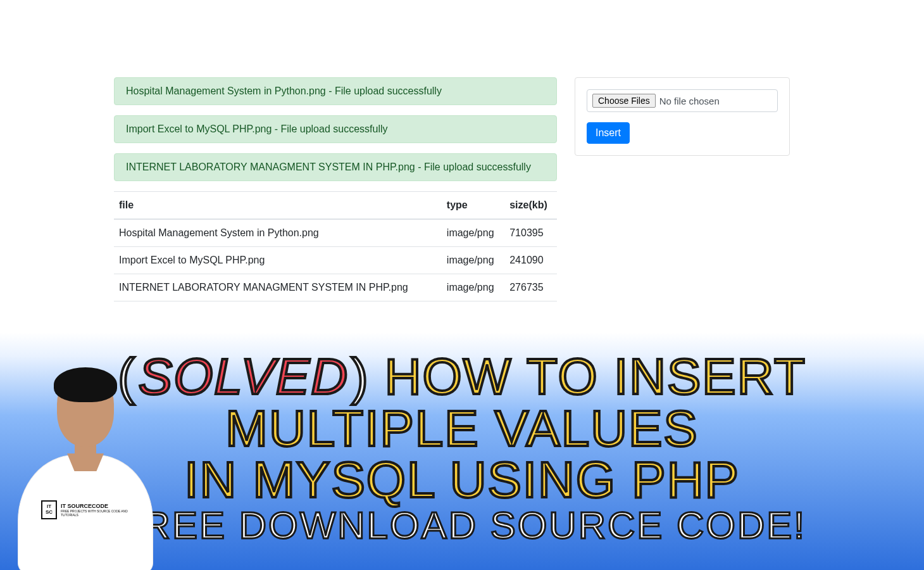 The image size is (924, 570). Describe the element at coordinates (690, 101) in the screenshot. I see `file-input-status: No file chosen` at that location.